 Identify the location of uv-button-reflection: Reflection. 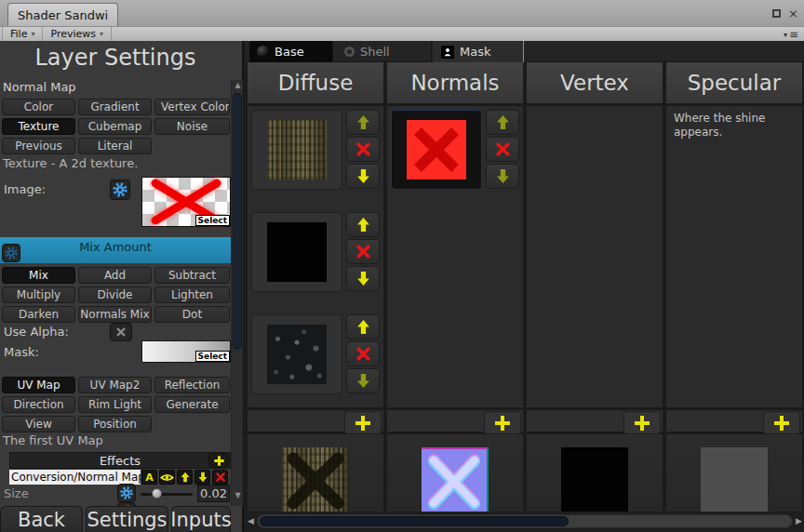
(192, 385).